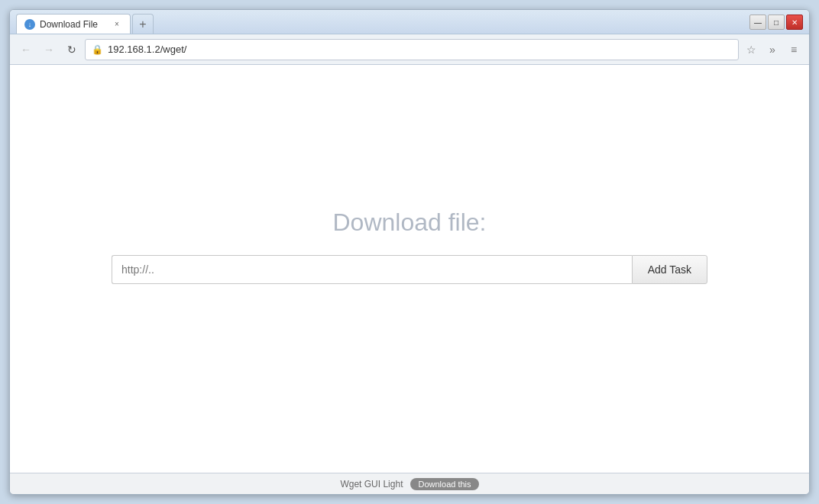 The width and height of the screenshot is (819, 504). I want to click on menu-button: ≡, so click(794, 50).